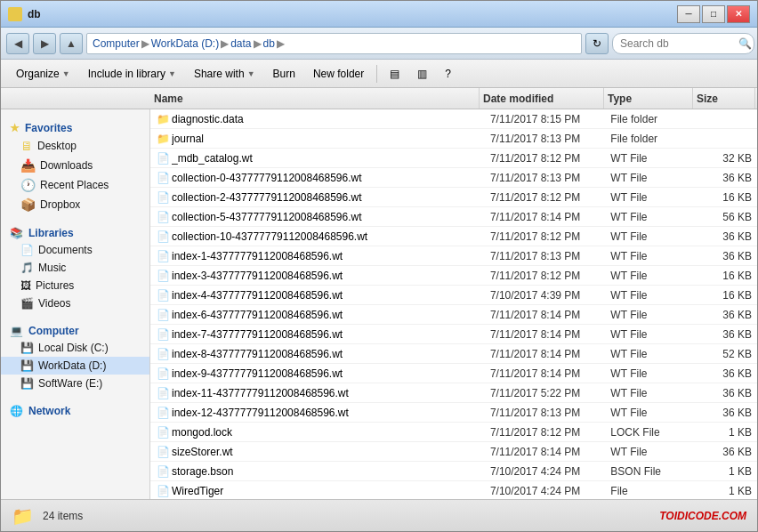 The height and width of the screenshot is (532, 758). What do you see at coordinates (315, 98) in the screenshot?
I see `col-header-name: Name` at bounding box center [315, 98].